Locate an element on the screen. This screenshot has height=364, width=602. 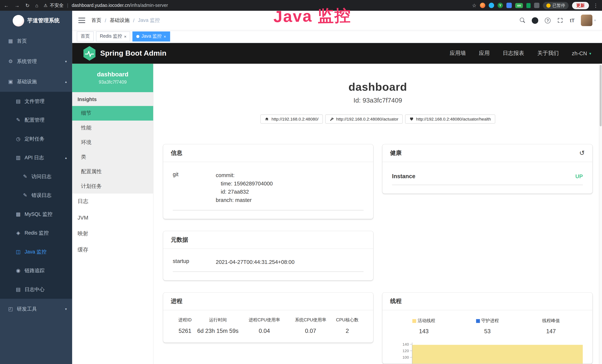
sidebar-item-cron-jobs: ◷ 定时任务 is located at coordinates (36, 139).